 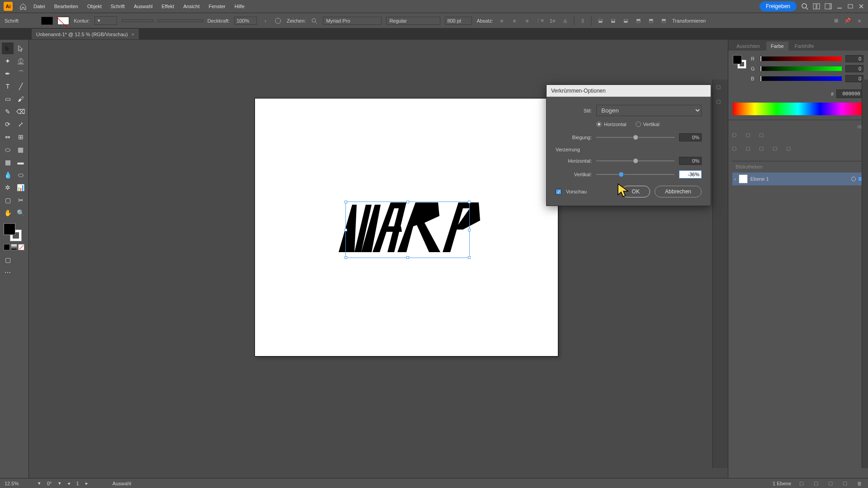 What do you see at coordinates (106, 21) in the screenshot?
I see `stroke-weight-dropdown: ▾` at bounding box center [106, 21].